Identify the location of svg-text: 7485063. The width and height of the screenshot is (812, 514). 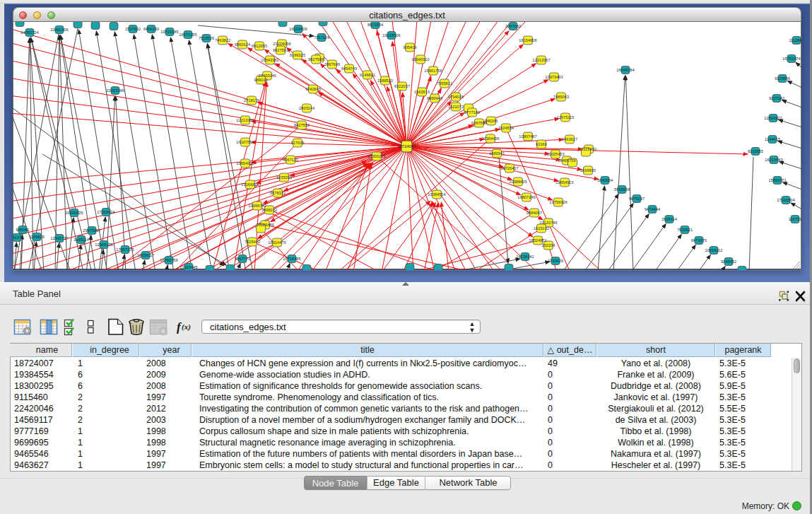
(561, 97).